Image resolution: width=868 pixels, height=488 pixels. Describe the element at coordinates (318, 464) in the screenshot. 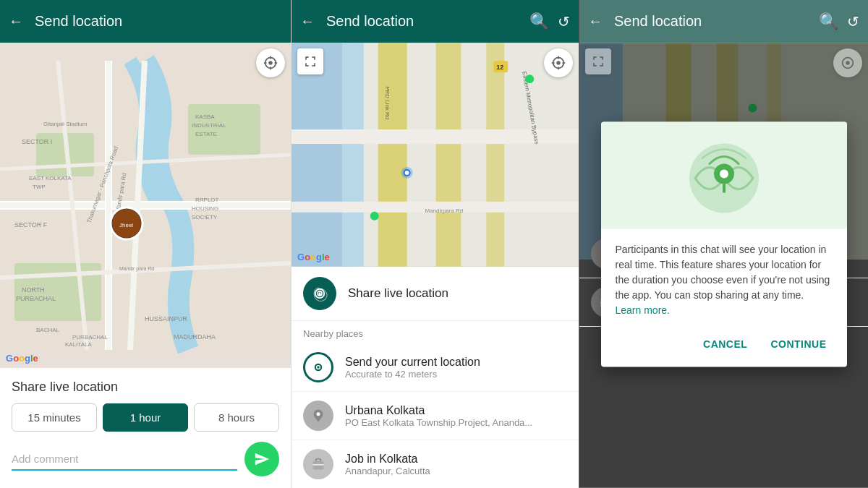

I see `job-location-icon` at that location.